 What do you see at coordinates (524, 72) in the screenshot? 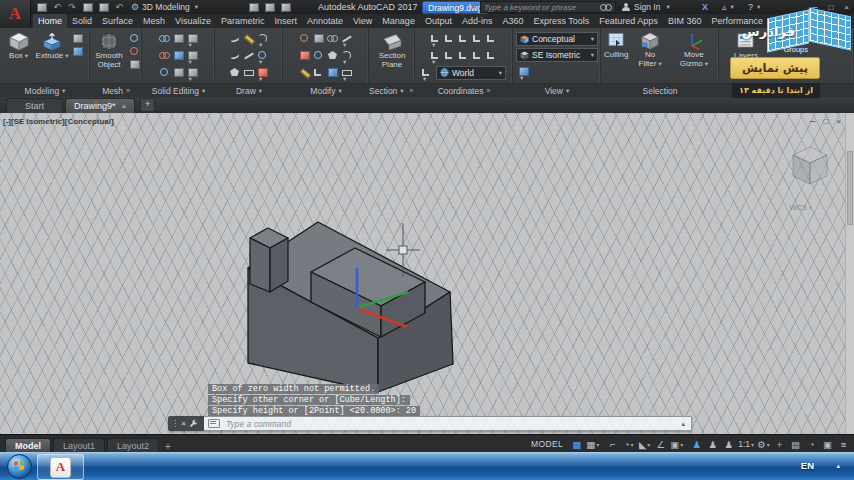
I see `view-manager-icon` at bounding box center [524, 72].